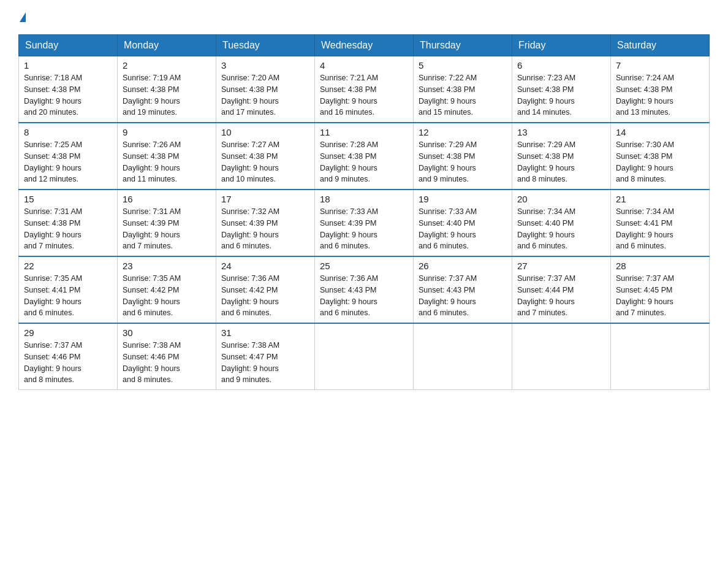 Image resolution: width=728 pixels, height=563 pixels. What do you see at coordinates (265, 96) in the screenshot?
I see `day-info: Sunrise: 7:20 AM Sunset: 4:38 PM Dayligh…` at bounding box center [265, 96].